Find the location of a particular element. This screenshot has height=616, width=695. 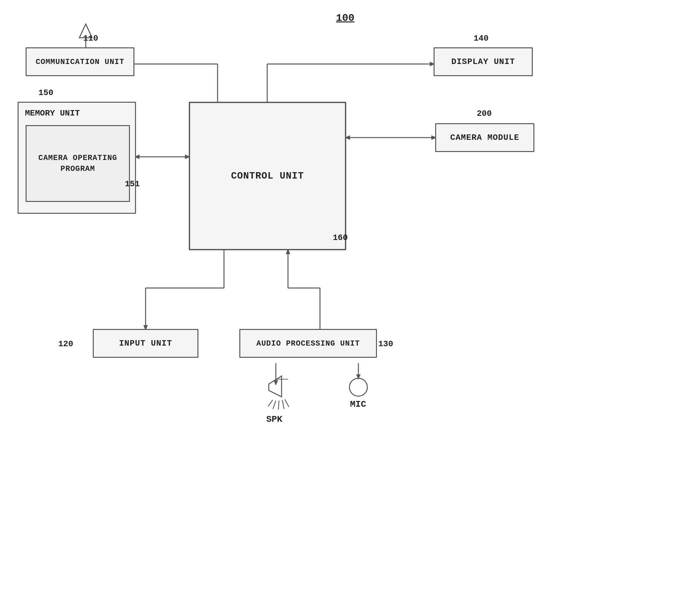

mic-label: MIC is located at coordinates (358, 405).